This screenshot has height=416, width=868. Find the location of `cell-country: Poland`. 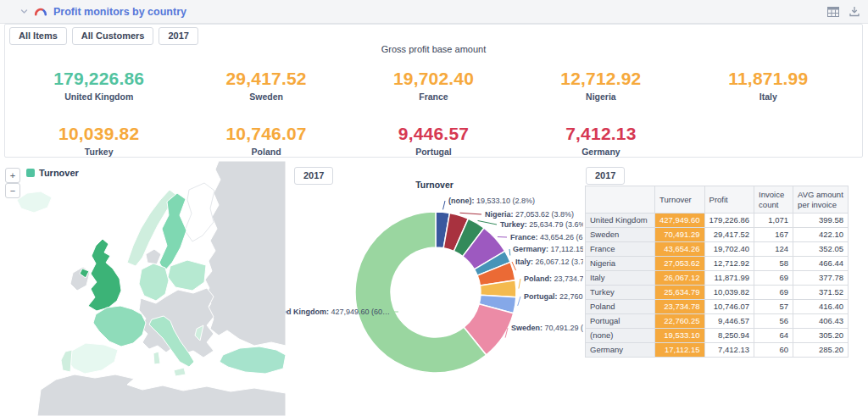

cell-country: Poland is located at coordinates (620, 307).